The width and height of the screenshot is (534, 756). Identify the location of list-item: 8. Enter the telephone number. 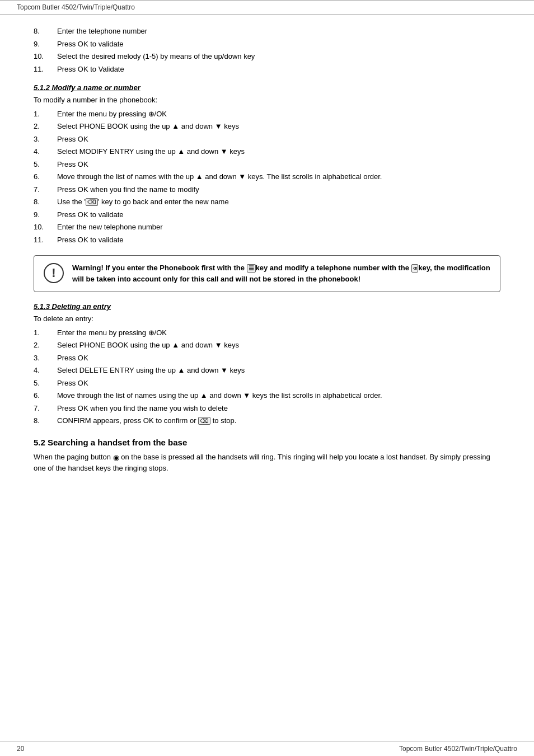
(267, 31).